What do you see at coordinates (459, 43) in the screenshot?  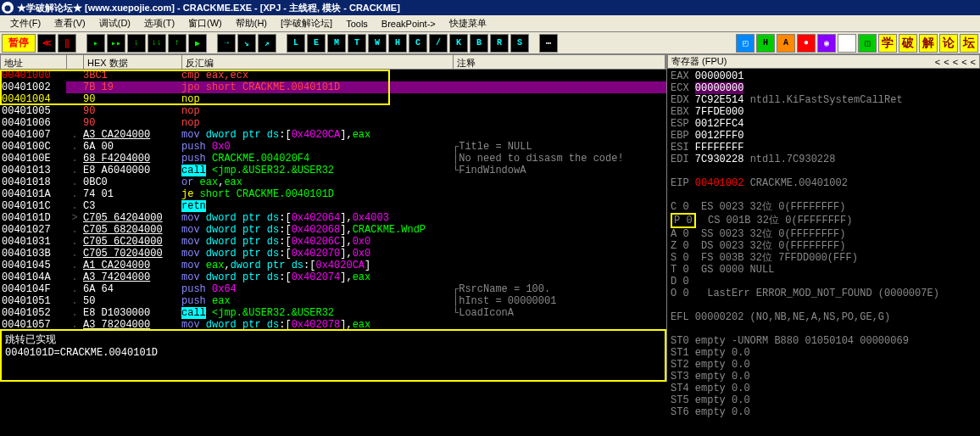 I see `window-k-button: K` at bounding box center [459, 43].